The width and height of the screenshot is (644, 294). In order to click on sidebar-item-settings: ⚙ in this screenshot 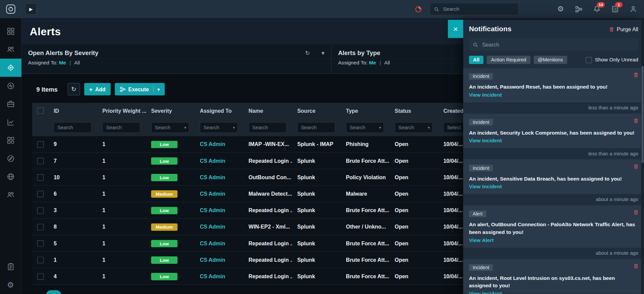, I will do `click(11, 285)`.